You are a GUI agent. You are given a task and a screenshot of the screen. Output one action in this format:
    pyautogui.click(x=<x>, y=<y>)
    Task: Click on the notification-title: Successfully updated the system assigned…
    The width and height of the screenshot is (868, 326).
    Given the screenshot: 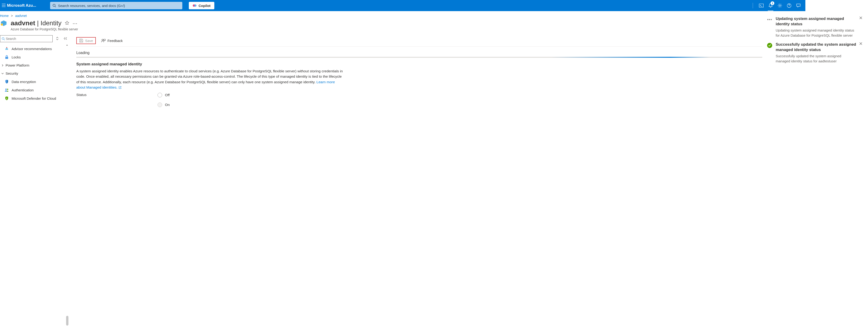 What is the action you would take?
    pyautogui.click(x=816, y=47)
    